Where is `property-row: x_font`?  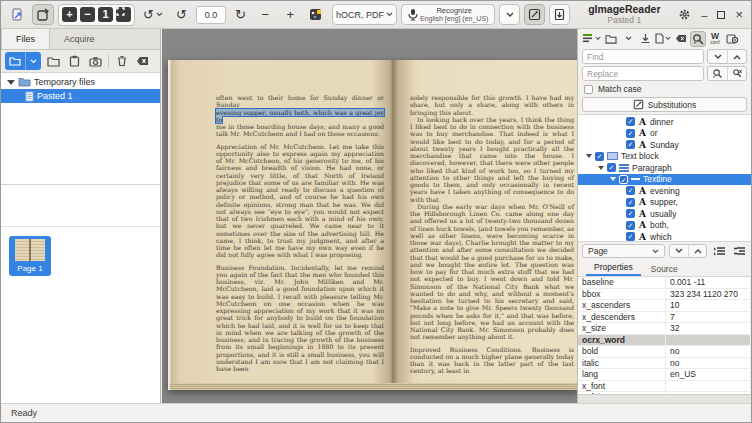 property-row: x_font is located at coordinates (664, 387).